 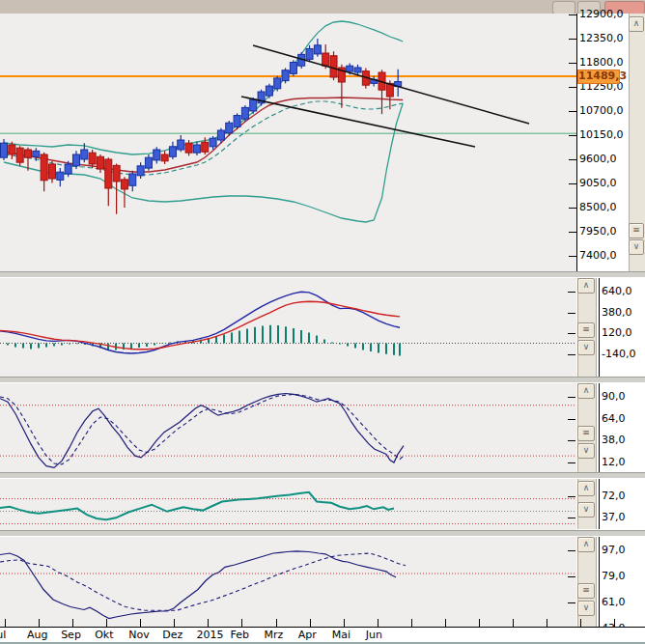 I want to click on x-axis-label: Nov, so click(x=139, y=635).